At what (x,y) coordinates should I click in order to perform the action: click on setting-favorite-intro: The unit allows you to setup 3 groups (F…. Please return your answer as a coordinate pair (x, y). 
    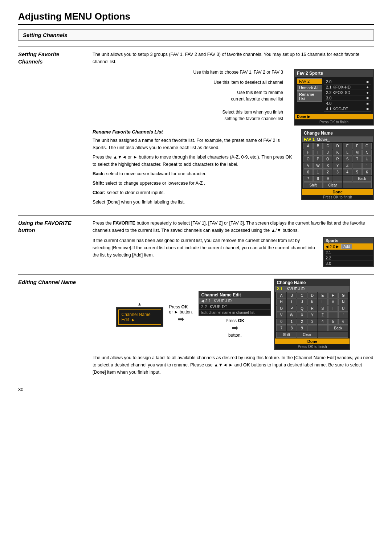
    Looking at the image, I should click on (233, 58).